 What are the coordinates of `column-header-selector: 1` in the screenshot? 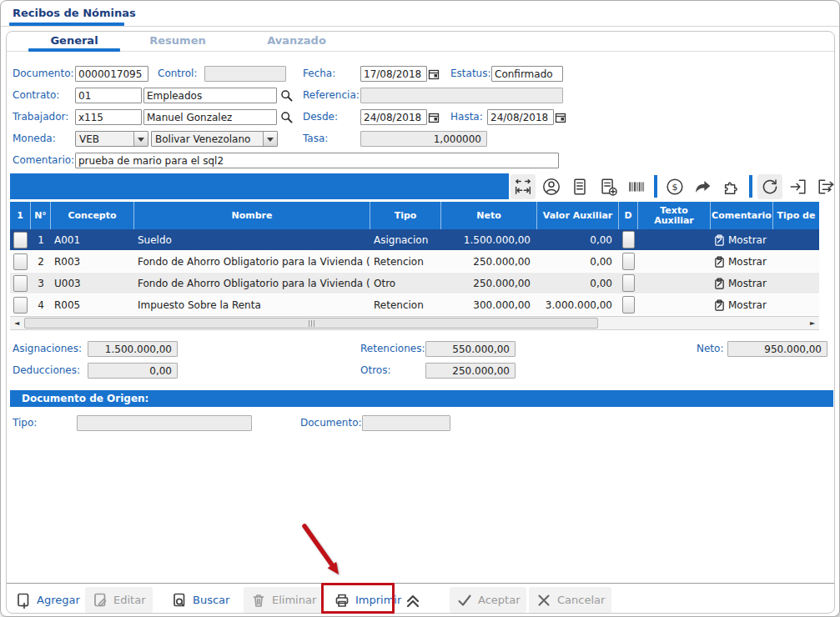 It's located at (20, 215).